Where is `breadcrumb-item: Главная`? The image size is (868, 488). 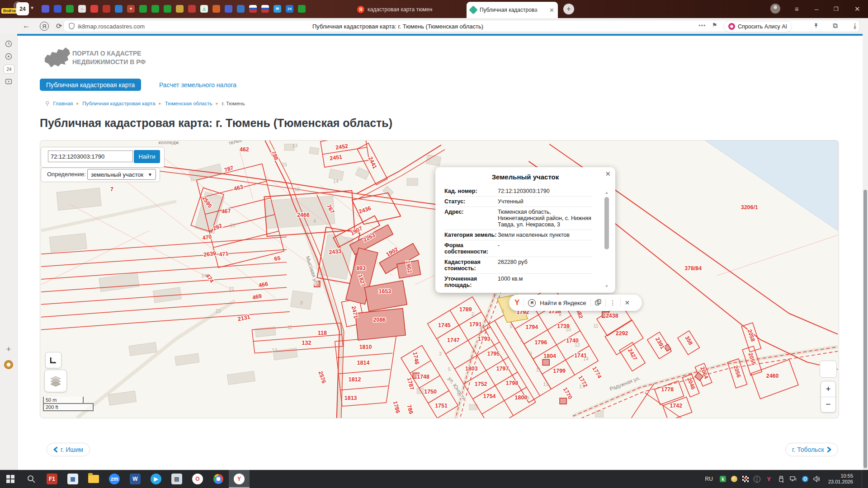 breadcrumb-item: Главная is located at coordinates (63, 103).